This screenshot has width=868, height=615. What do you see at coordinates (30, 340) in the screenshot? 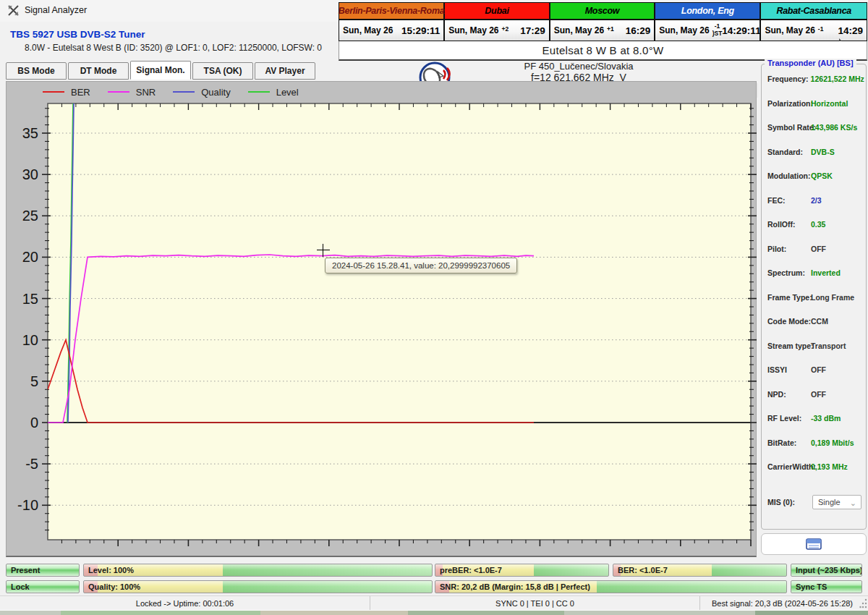
I see `svg-text: 10` at bounding box center [30, 340].